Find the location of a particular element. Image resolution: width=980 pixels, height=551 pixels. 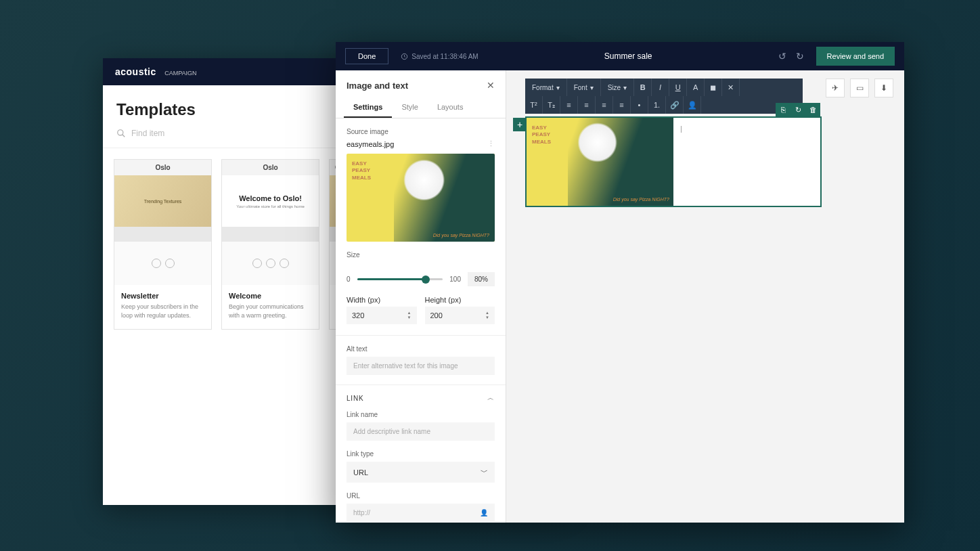

card-title: Newsletter is located at coordinates (162, 296).